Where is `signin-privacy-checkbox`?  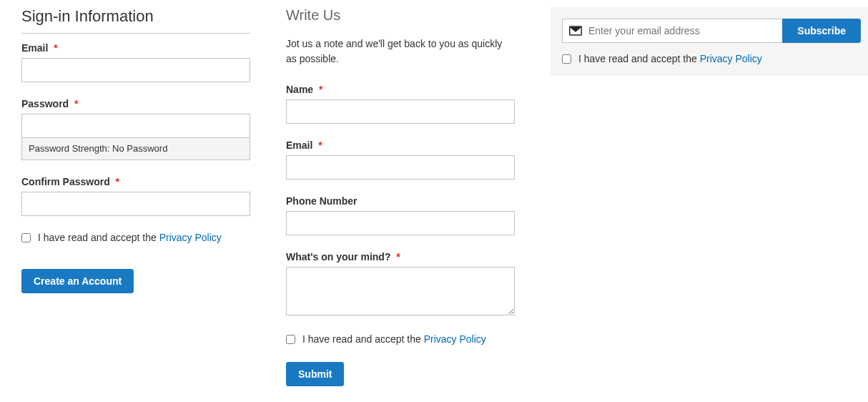 signin-privacy-checkbox is located at coordinates (26, 237).